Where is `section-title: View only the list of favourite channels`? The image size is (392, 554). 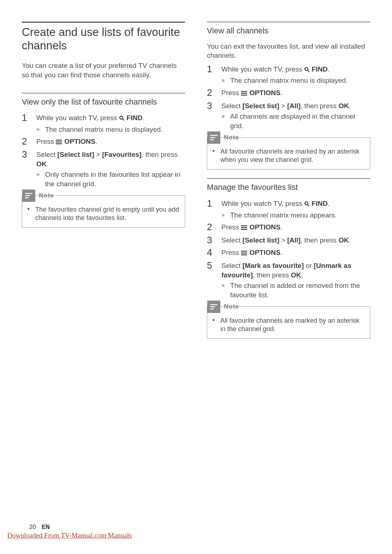
section-title: View only the list of favourite channels is located at coordinates (103, 102).